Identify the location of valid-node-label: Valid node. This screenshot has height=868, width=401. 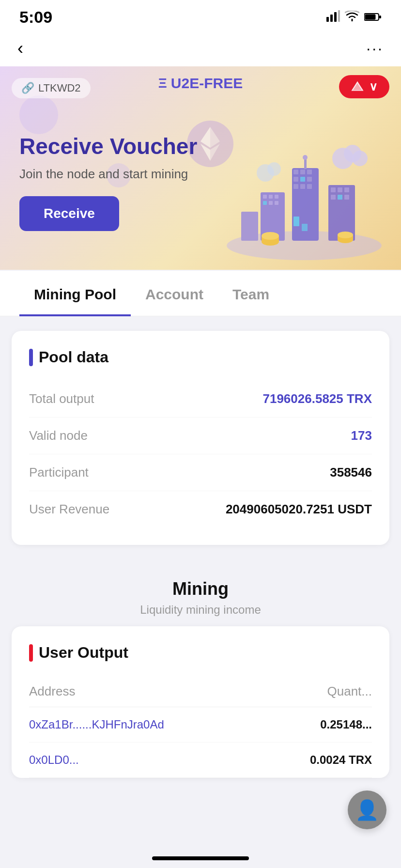
(58, 436).